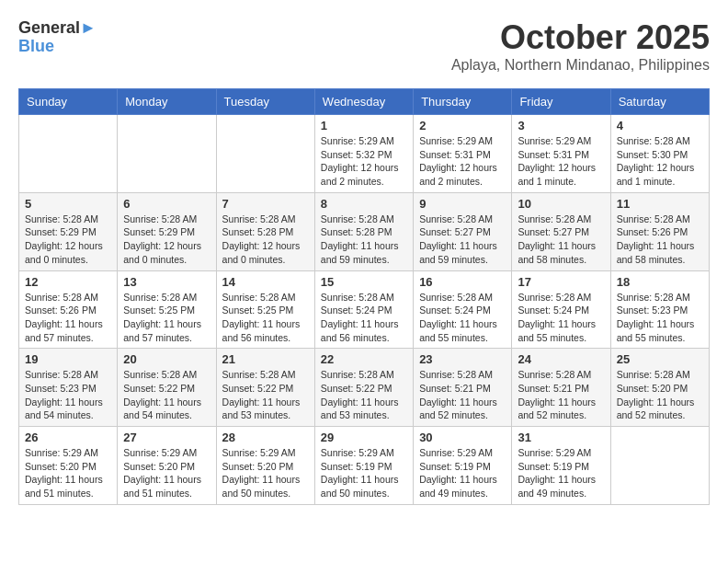  I want to click on page-header: General► Blue October 2025 Aplaya, North…, so click(364, 46).